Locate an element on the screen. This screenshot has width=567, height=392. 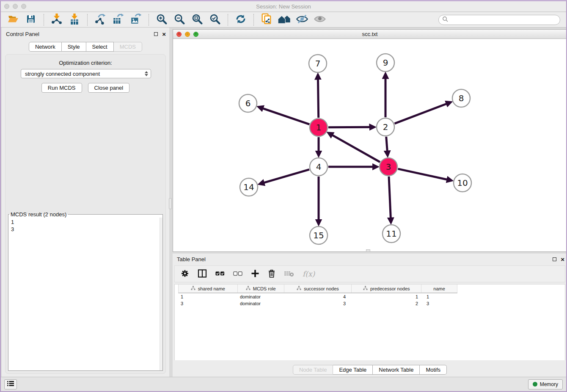
cell-successor-nodes: 3 is located at coordinates (318, 304).